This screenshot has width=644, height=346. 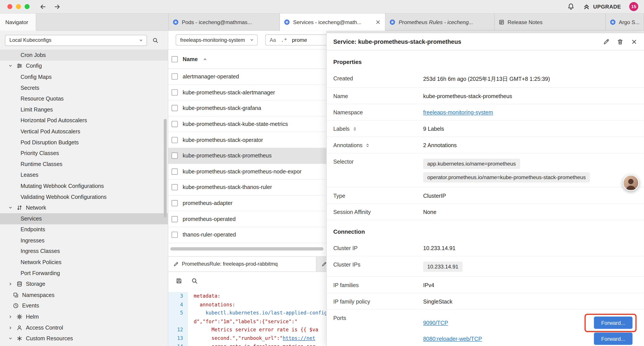 I want to click on editor-line: 12 Metrics service error rate is {{ $va, so click(x=248, y=330).